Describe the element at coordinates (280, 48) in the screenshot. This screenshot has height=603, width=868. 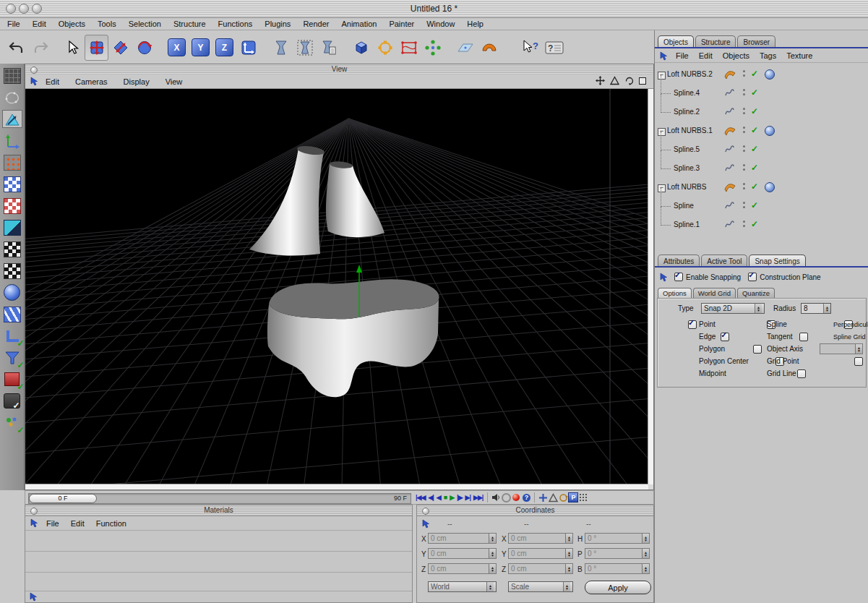
I see `render-view-button` at that location.